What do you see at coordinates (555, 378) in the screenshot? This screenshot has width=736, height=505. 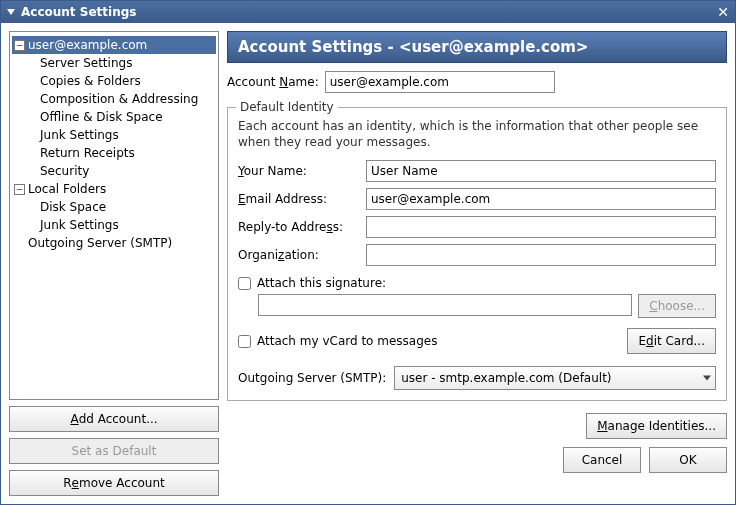 I see `outgoing-smtp-select: user - smtp.example.com (Default)` at bounding box center [555, 378].